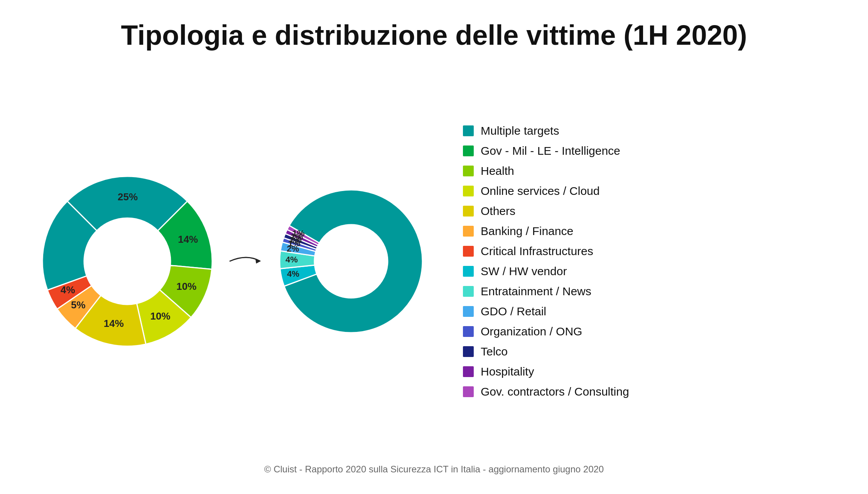 The width and height of the screenshot is (868, 494). Describe the element at coordinates (524, 271) in the screenshot. I see `legend-label-7: SW / HW vendor` at that location.